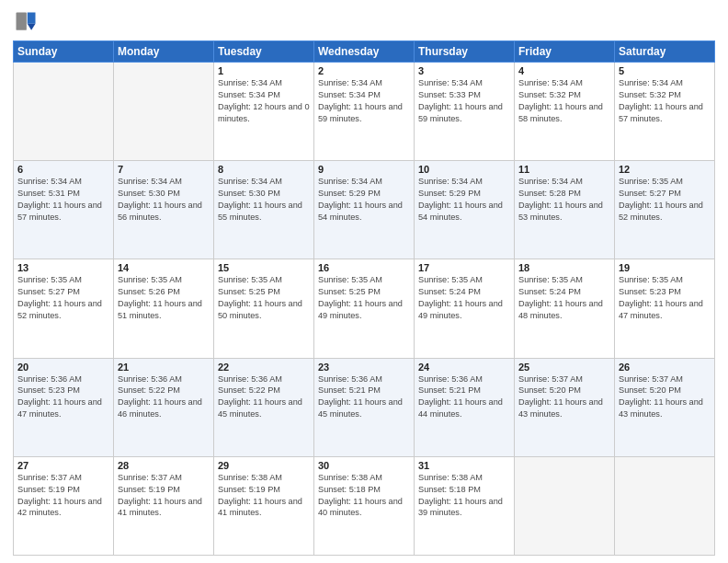 The height and width of the screenshot is (563, 728). I want to click on calendar-cell: 12Sunrise: 5:35 AM Sunset: 5:27 PM Dayli…, so click(665, 210).